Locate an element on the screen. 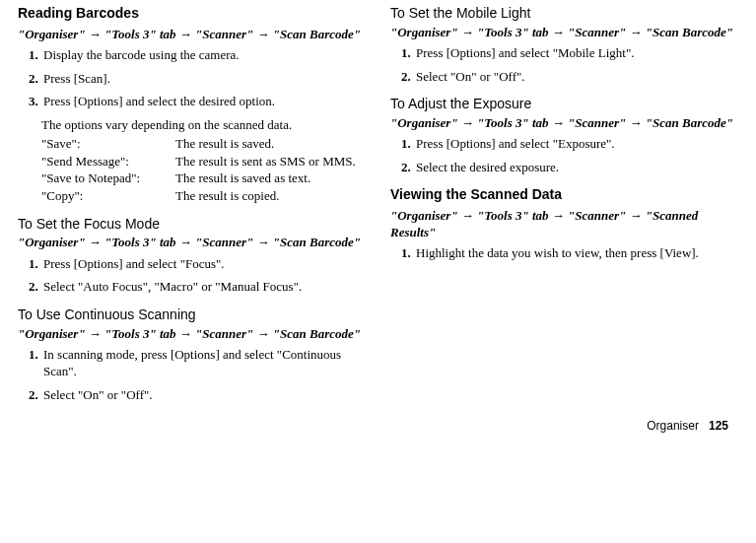 The height and width of the screenshot is (543, 756). option-row: "Save to Notepad": The result is saved a… is located at coordinates (201, 178).